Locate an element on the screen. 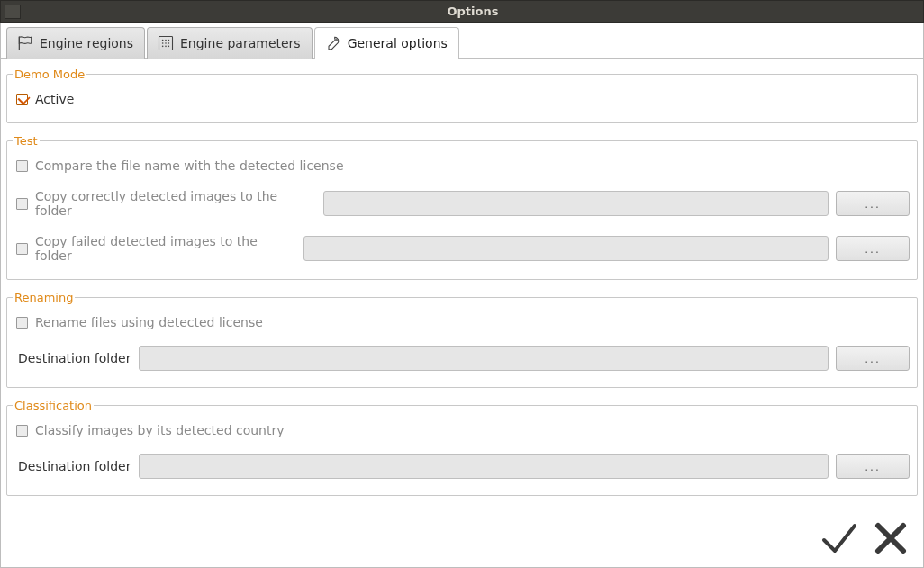 The width and height of the screenshot is (924, 568). copy-fail-path-input is located at coordinates (566, 248).